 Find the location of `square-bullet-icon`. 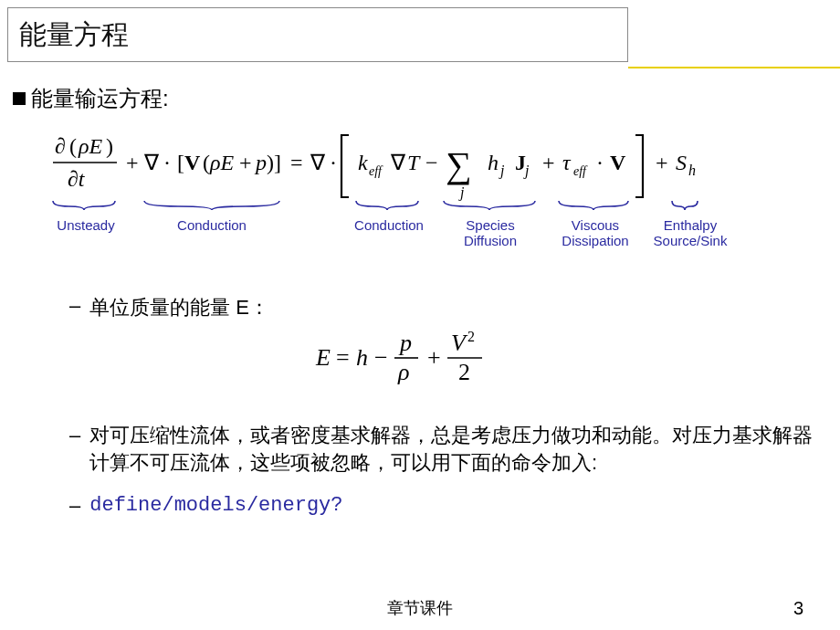

square-bullet-icon is located at coordinates (19, 99).